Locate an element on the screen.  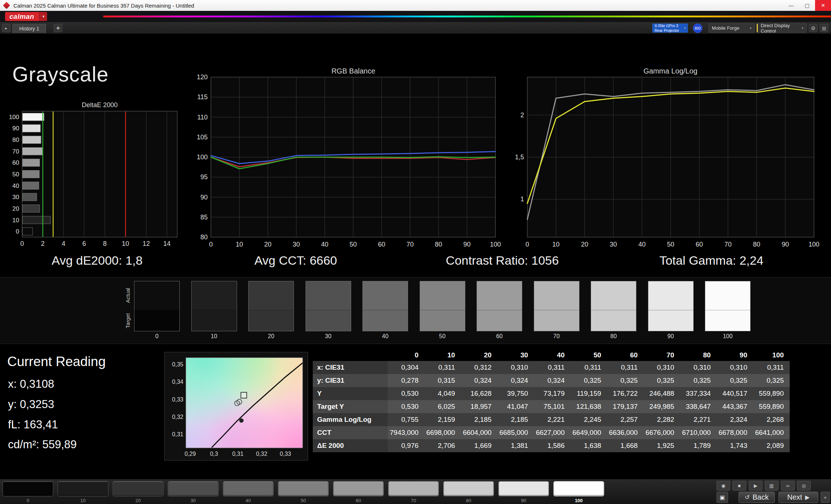
table-cell: 338,647 is located at coordinates (698, 407).